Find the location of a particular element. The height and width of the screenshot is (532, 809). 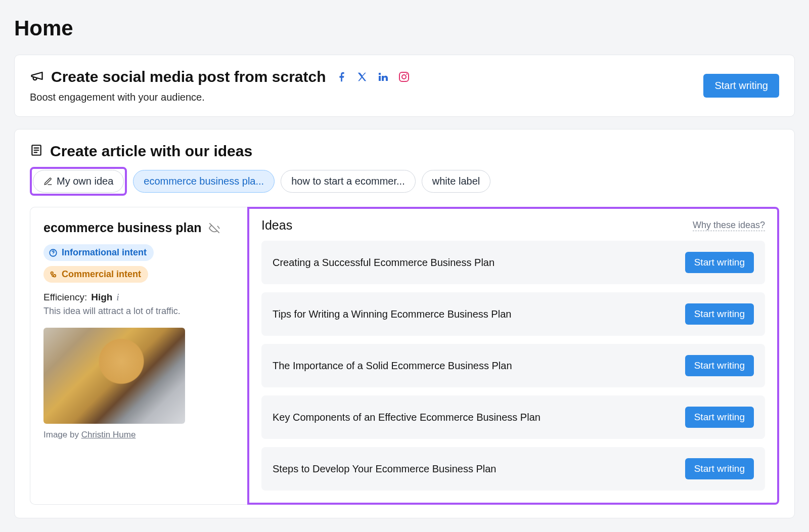

idea-row: Steps to Develop Your Ecommerce Business… is located at coordinates (513, 469).